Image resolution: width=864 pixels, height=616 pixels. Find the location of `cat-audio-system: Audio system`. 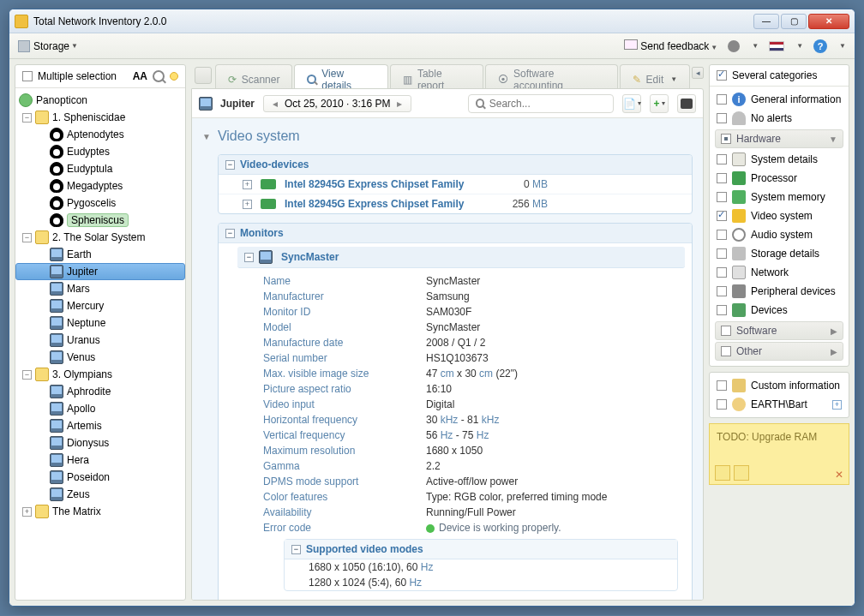

cat-audio-system: Audio system is located at coordinates (779, 235).